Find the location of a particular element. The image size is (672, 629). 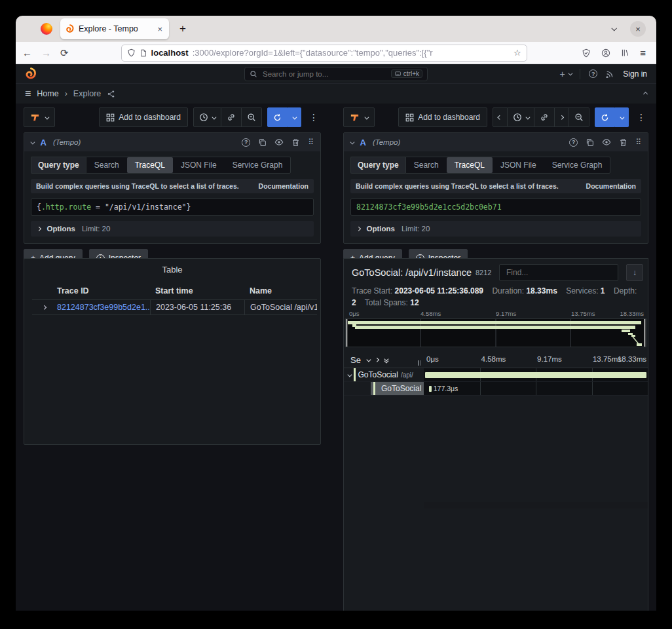

bookmark-star-icon: ☆ is located at coordinates (517, 52).